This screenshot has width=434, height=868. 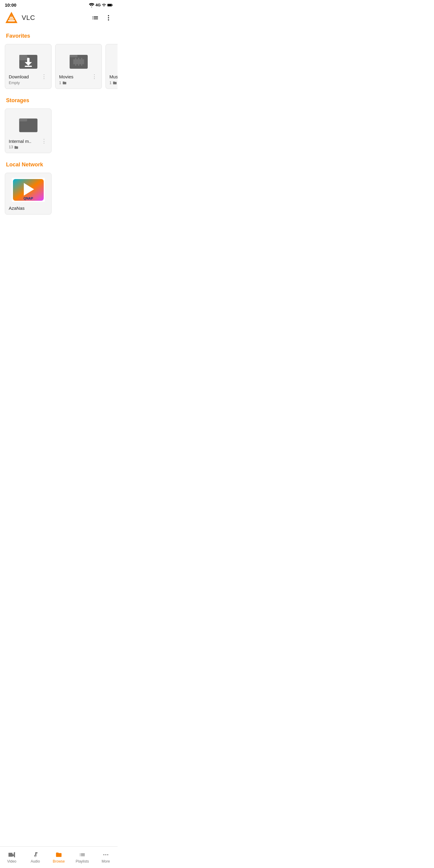 What do you see at coordinates (59, 67) in the screenshot?
I see `favorites-grid: Download Empty ⋮` at bounding box center [59, 67].